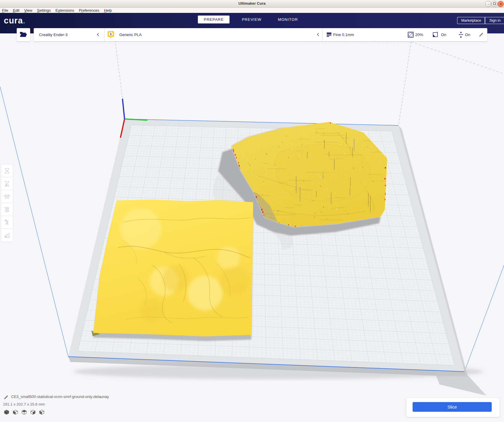 The image size is (504, 422). I want to click on scale-icon, so click(7, 184).